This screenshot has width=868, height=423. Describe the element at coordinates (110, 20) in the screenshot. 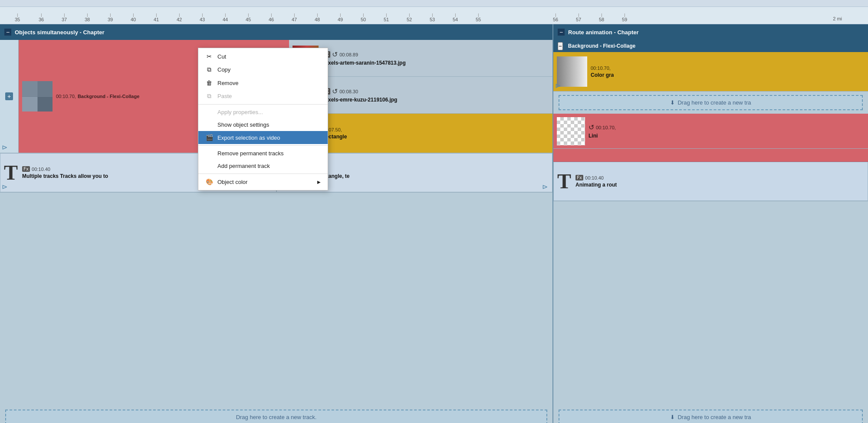

I see `ruler-tick-39: 39` at that location.